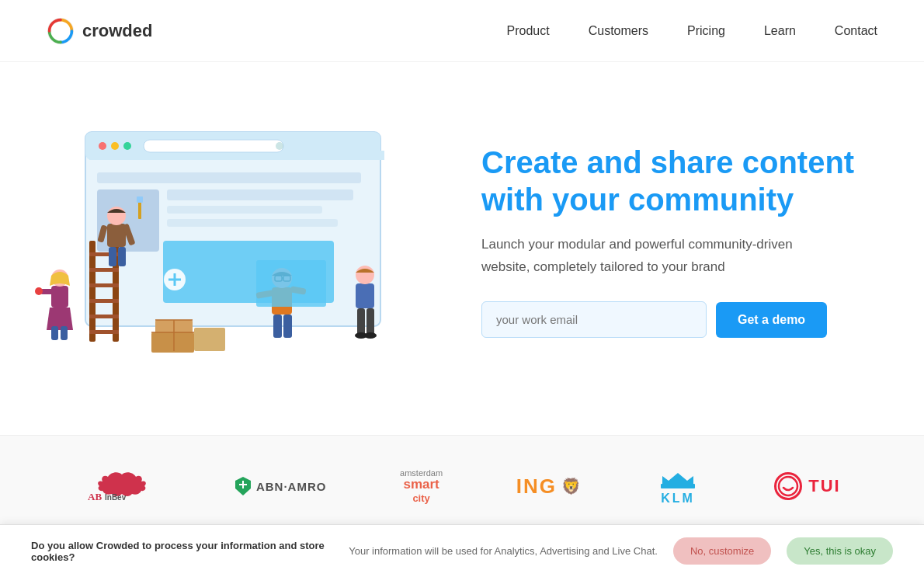  I want to click on logo-ing: ING 🦁, so click(548, 486).